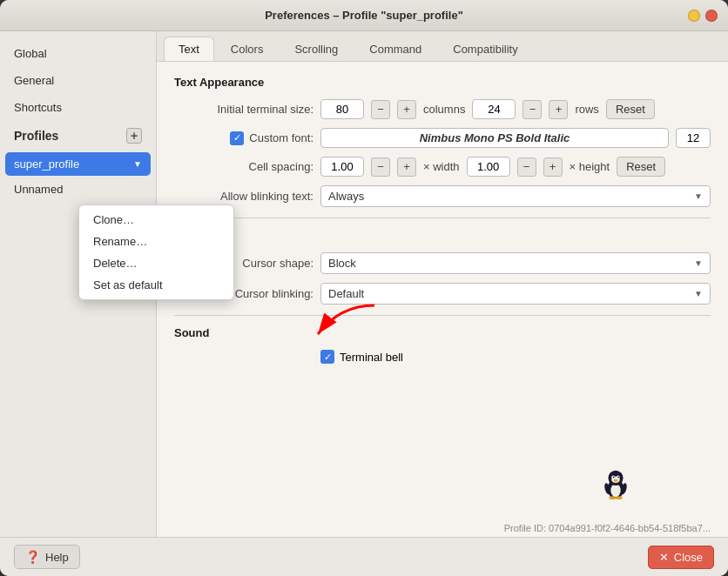 The image size is (728, 576). Describe the element at coordinates (78, 136) in the screenshot. I see `profiles-section-header: Profiles +` at that location.